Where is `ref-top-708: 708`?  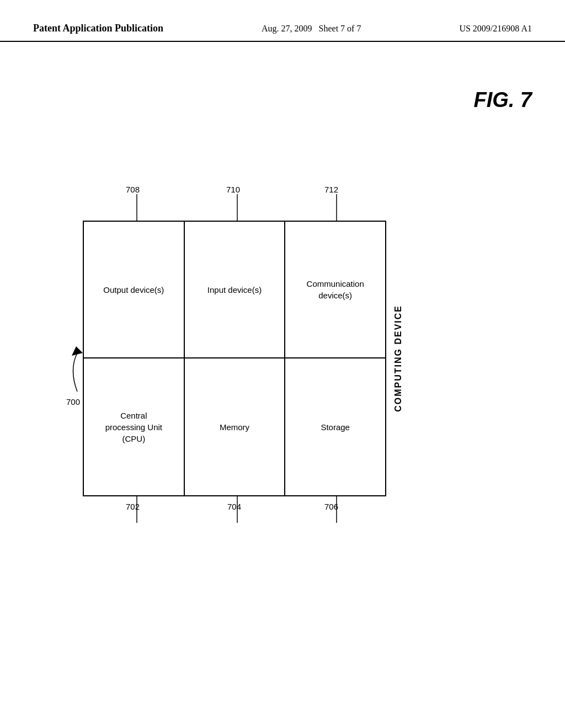 ref-top-708: 708 is located at coordinates (132, 190).